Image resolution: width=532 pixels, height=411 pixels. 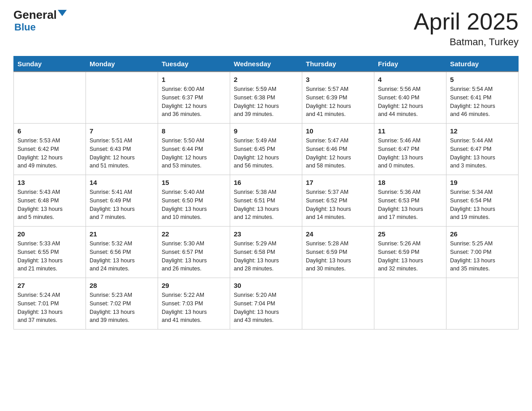 What do you see at coordinates (194, 253) in the screenshot?
I see `calendar-cell: 22Sunrise: 5:30 AMSunset: 6:57 PMDayligh…` at bounding box center [194, 253].